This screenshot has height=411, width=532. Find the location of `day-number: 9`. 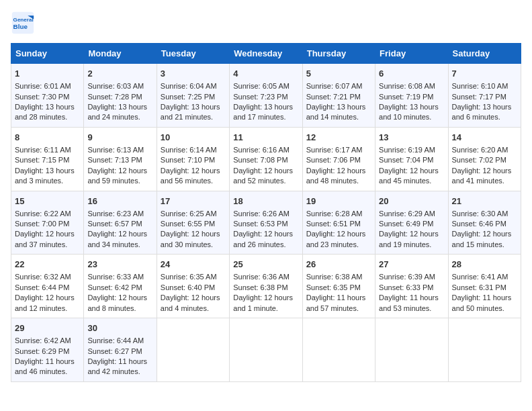

day-number: 9 is located at coordinates (120, 138).